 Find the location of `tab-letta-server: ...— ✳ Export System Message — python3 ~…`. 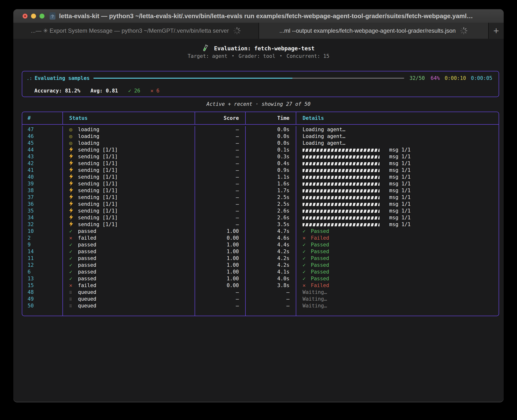

tab-letta-server: ...— ✳ Export System Message — python3 ~… is located at coordinates (136, 31).